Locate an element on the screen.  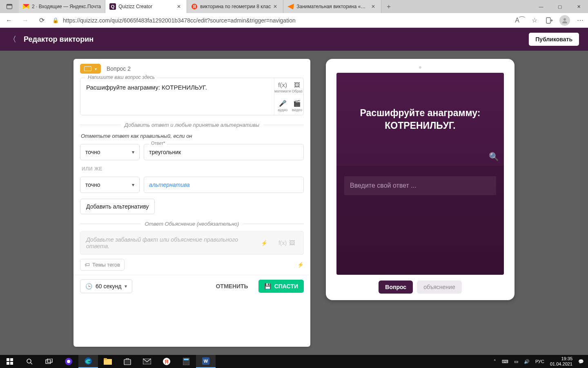
explanation-box: Добавьте забавный факт или объяснение пр… is located at coordinates (192, 243).